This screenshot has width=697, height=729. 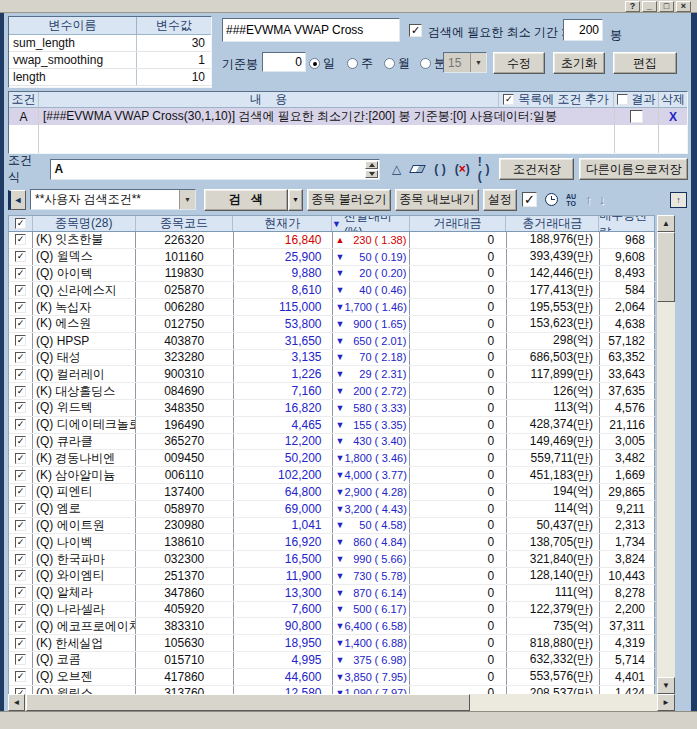 I want to click on condition-result-checkbox, so click(x=636, y=116).